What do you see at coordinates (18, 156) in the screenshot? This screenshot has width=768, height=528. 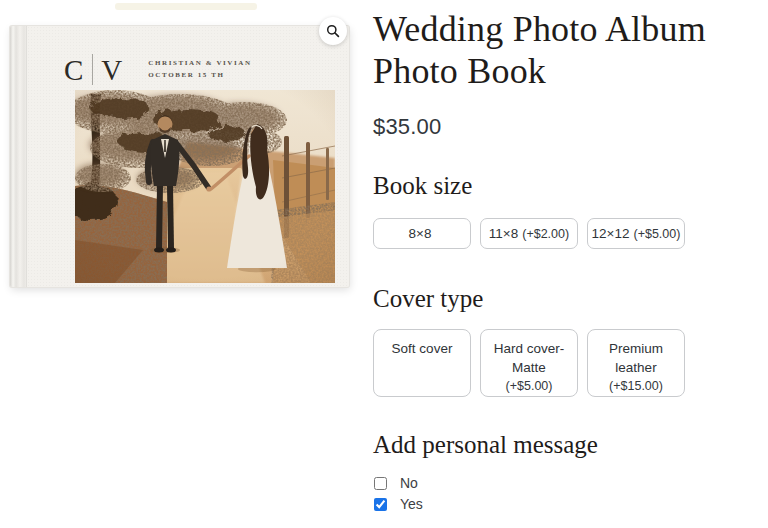 I see `book-spine` at bounding box center [18, 156].